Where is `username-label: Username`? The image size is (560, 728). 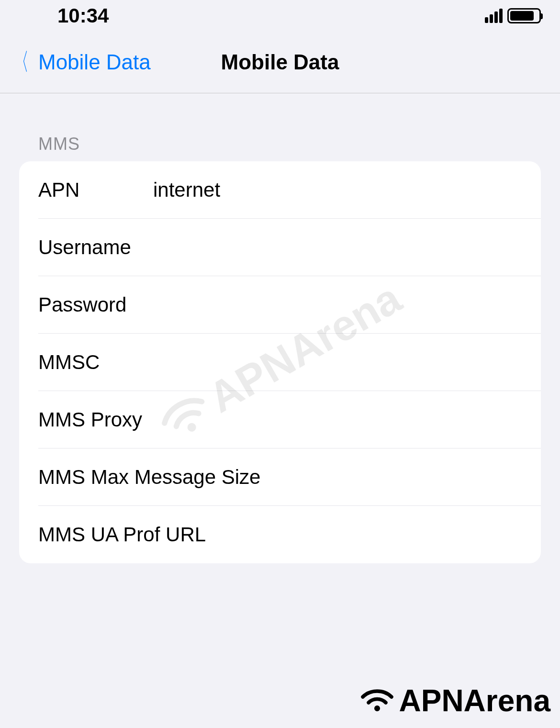 username-label: Username is located at coordinates (96, 247).